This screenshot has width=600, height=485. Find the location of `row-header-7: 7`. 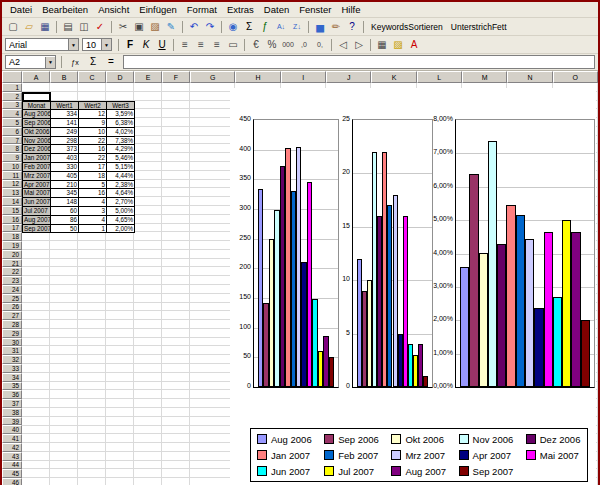

row-header-7: 7 is located at coordinates (12, 140).